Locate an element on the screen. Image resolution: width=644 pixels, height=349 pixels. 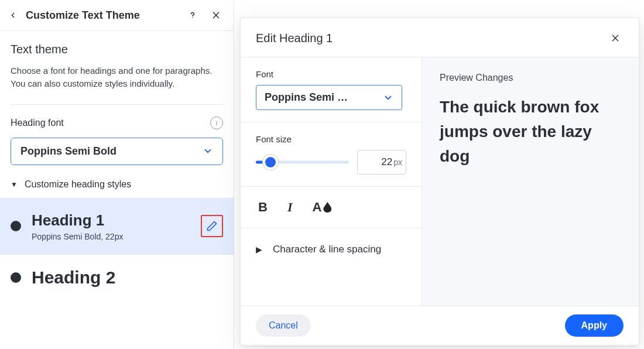
character-line-spacing-toggle: ▶ Character & line spacing is located at coordinates (331, 249).